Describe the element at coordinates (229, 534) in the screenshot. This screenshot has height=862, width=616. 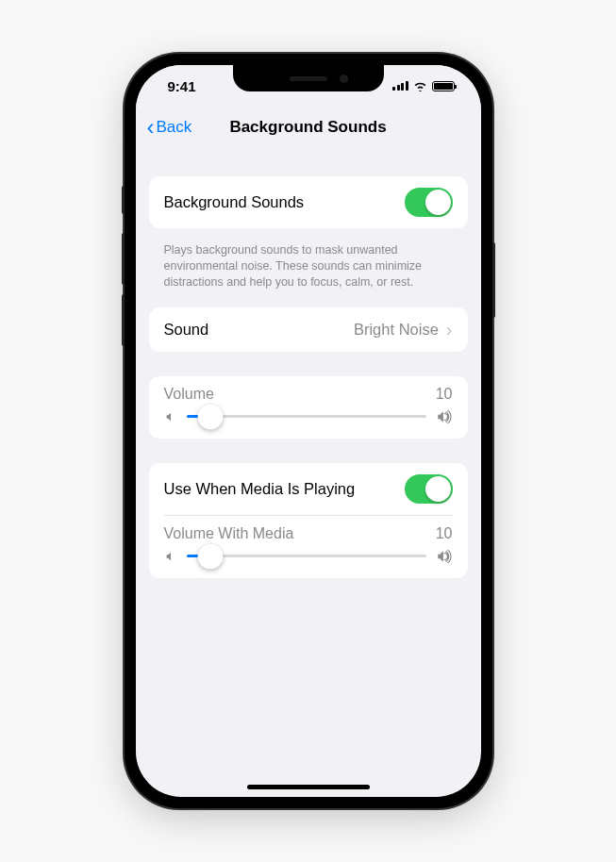
I see `volume-with-media-label: Volume With Media` at that location.